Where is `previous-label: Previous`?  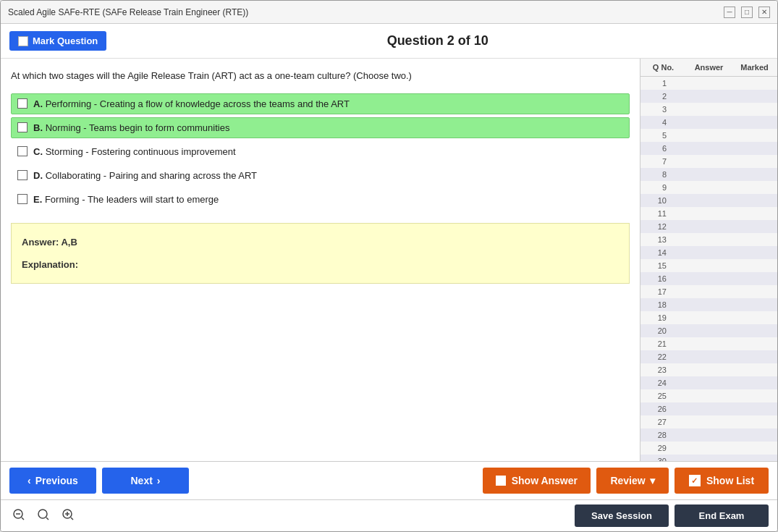
previous-label: Previous is located at coordinates (56, 481).